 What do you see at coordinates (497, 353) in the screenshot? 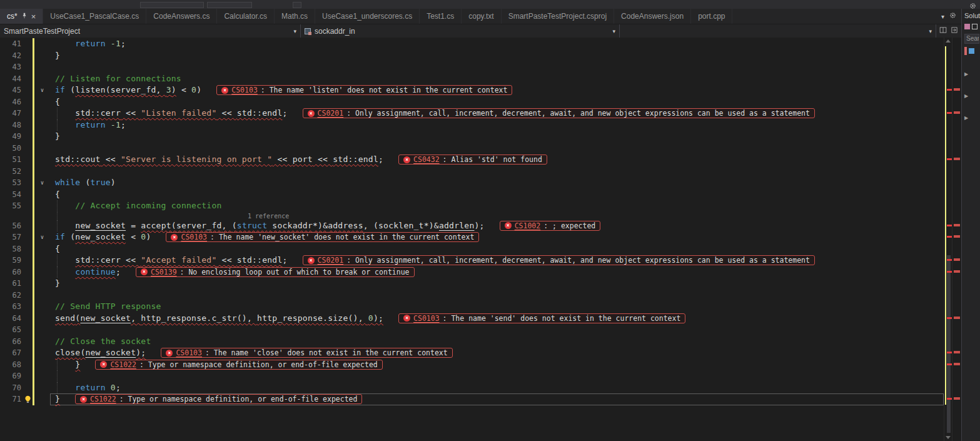
I see `code-text-area: close(new_socket);×CS0103: The name 'clo…` at bounding box center [497, 353].